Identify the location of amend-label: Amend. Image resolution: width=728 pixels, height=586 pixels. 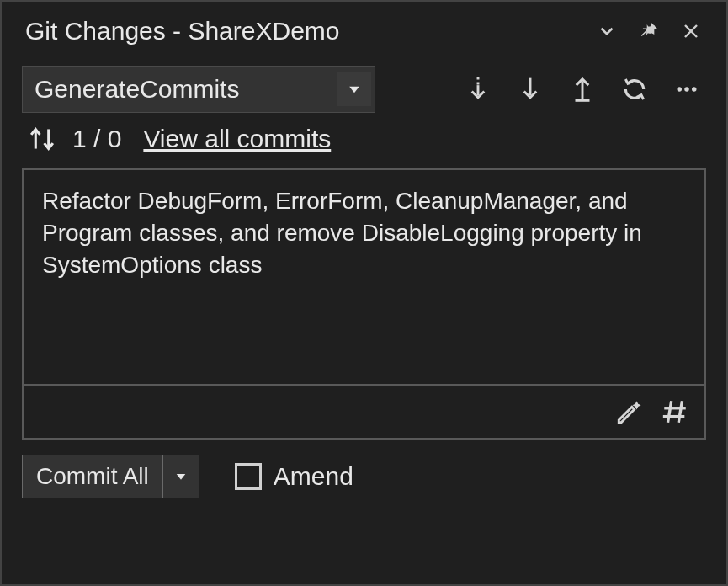
(313, 477).